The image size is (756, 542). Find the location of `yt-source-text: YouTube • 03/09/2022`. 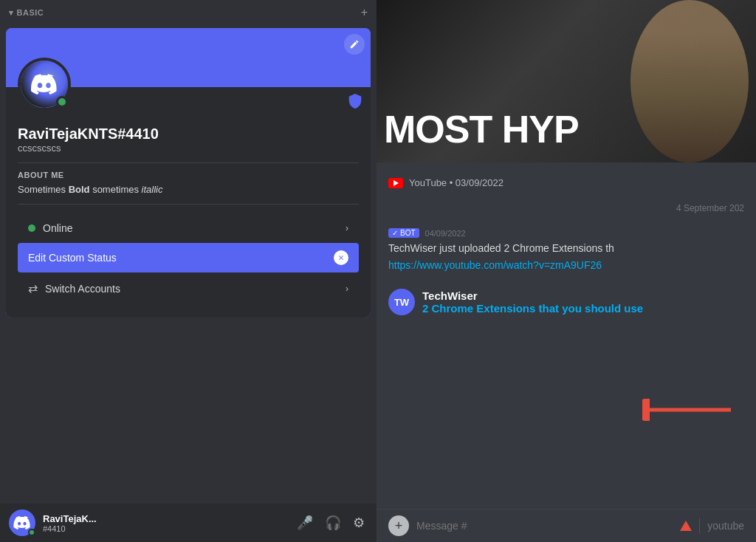

yt-source-text: YouTube • 03/09/2022 is located at coordinates (456, 183).